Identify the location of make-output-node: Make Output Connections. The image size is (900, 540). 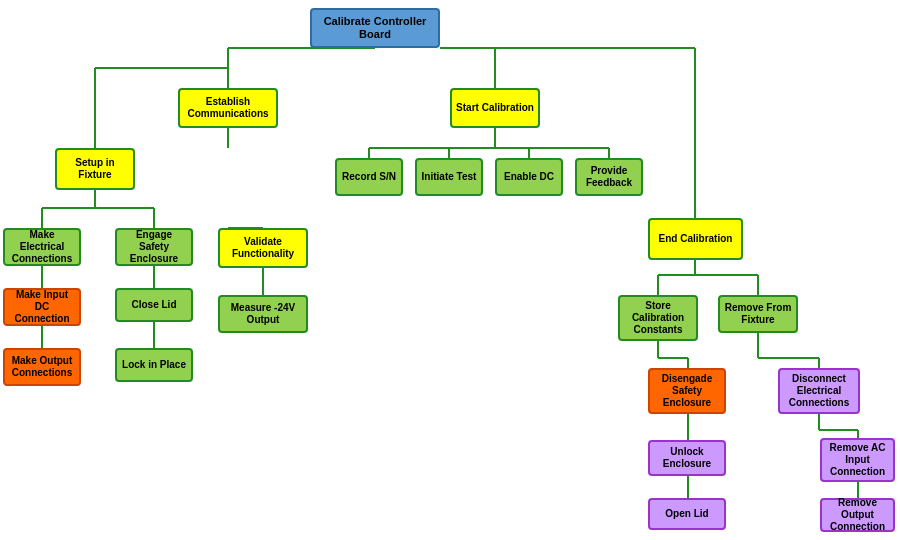
(42, 367).